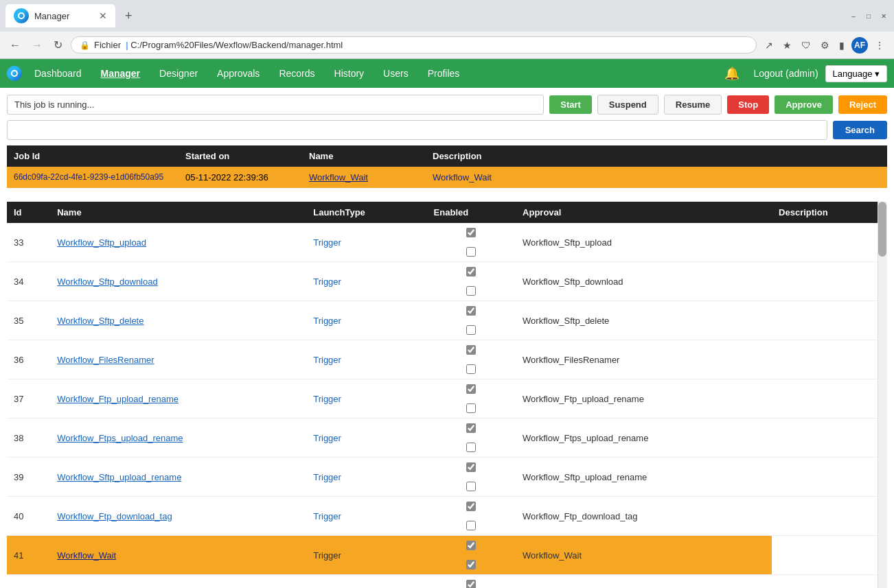  Describe the element at coordinates (179, 516) in the screenshot. I see `wf-name-cell: Workflow_Ftp_download_tag` at that location.